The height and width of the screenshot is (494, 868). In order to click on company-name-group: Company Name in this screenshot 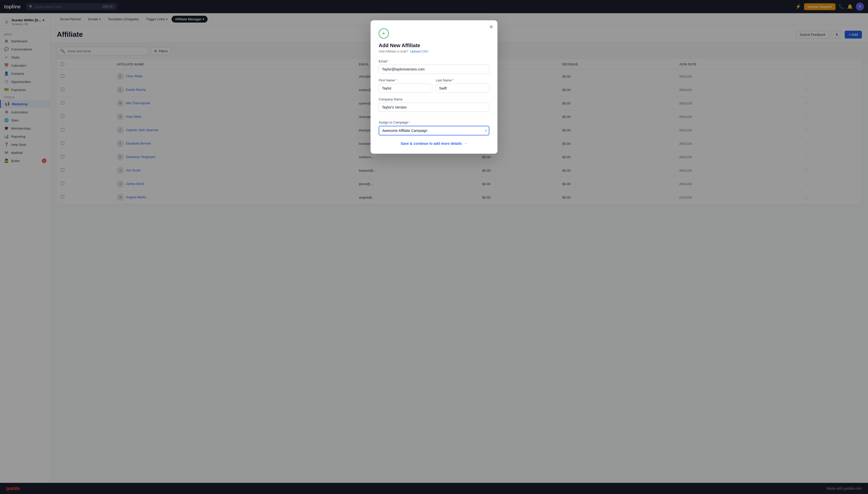, I will do `click(434, 104)`.